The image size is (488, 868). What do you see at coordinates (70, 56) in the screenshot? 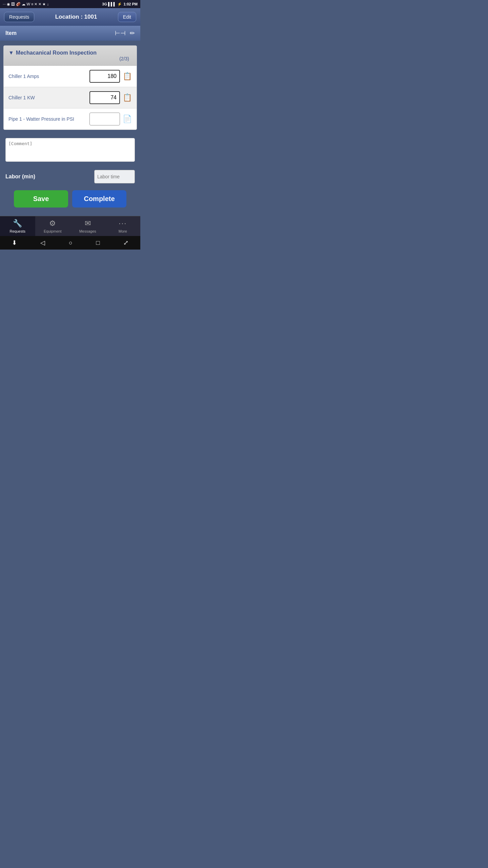
I see `inspection-header: ▼ Mechacanical Room Inspection (2/3)` at bounding box center [70, 56].